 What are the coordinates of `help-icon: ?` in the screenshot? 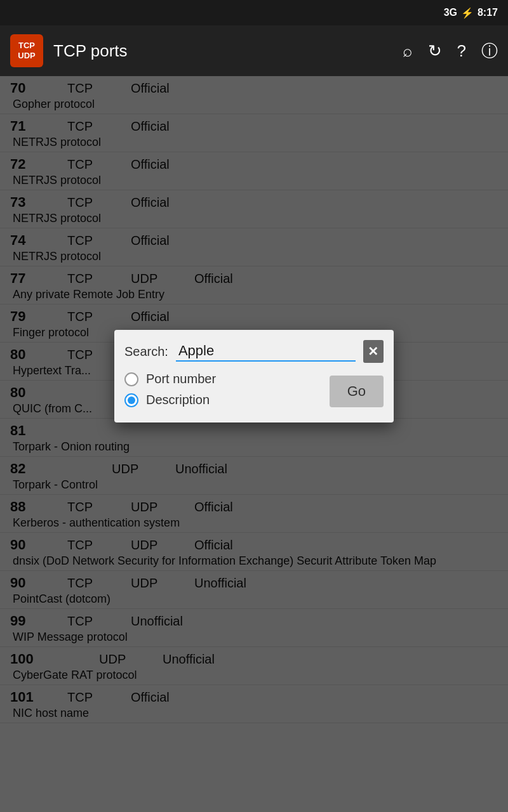 It's located at (462, 51).